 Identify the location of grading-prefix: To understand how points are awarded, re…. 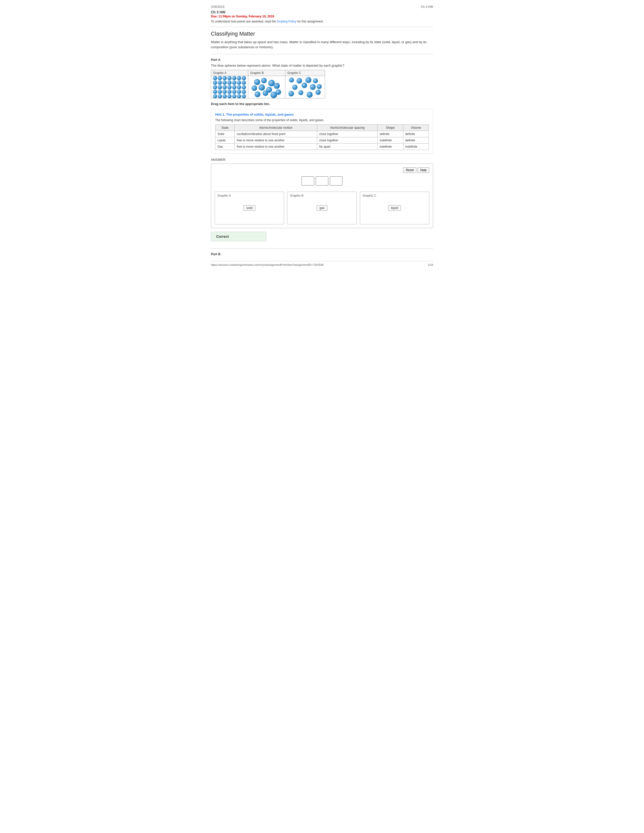
(243, 21).